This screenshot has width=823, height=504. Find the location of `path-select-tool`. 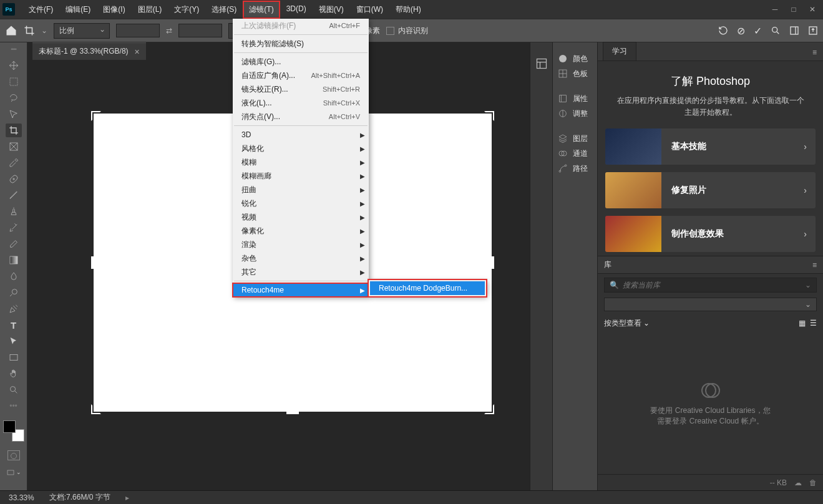

path-select-tool is located at coordinates (14, 341).